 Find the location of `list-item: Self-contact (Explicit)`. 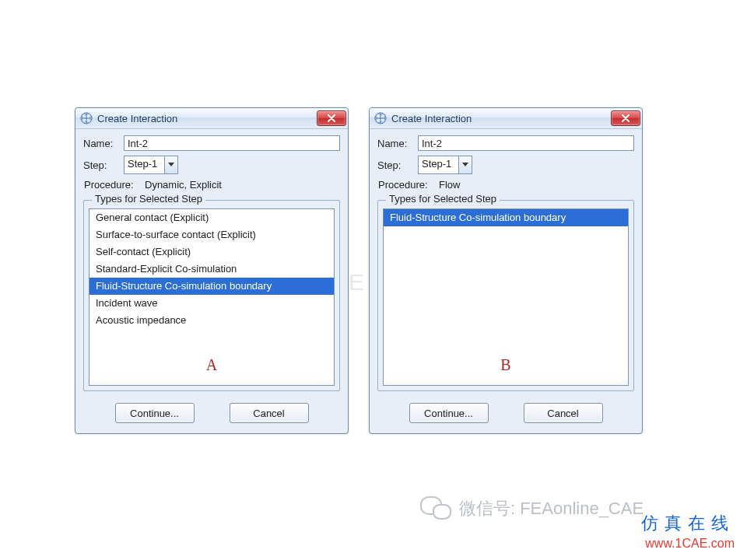

list-item: Self-contact (Explicit) is located at coordinates (212, 252).